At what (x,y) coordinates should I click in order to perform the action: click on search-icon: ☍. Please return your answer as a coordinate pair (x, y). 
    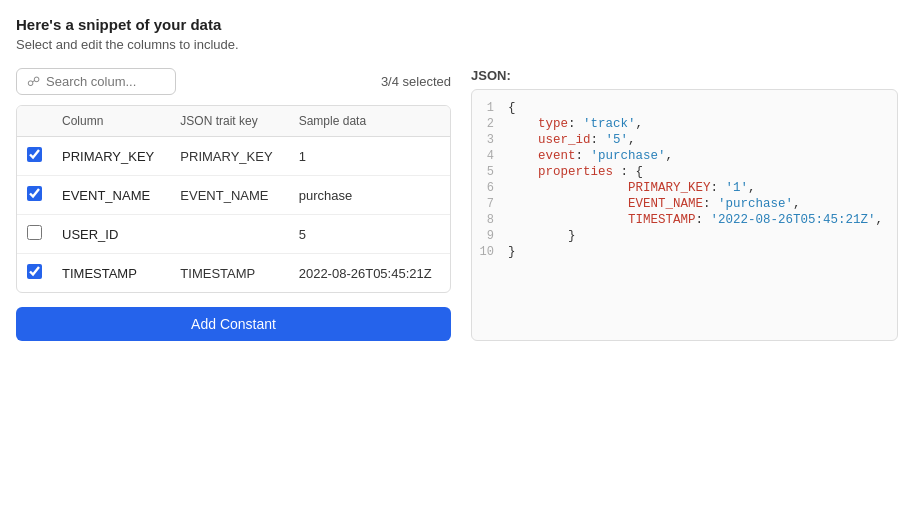
    Looking at the image, I should click on (34, 82).